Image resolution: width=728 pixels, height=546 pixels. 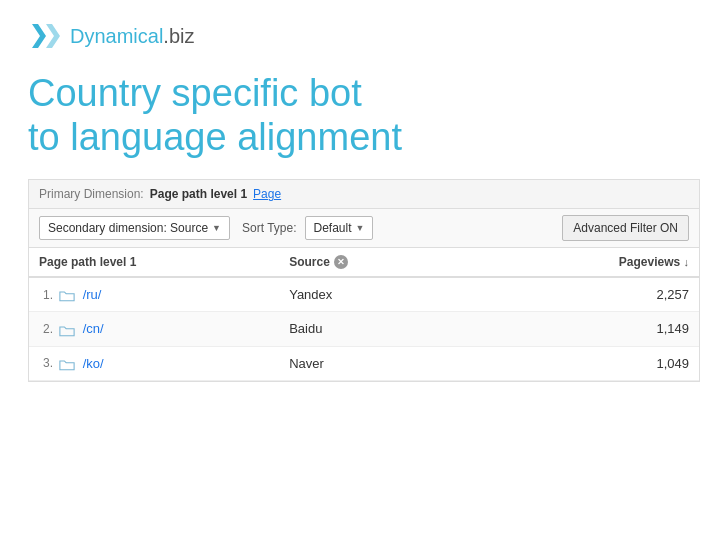 I want to click on col-pageviews-header: Pageviews ↓, so click(x=587, y=262).